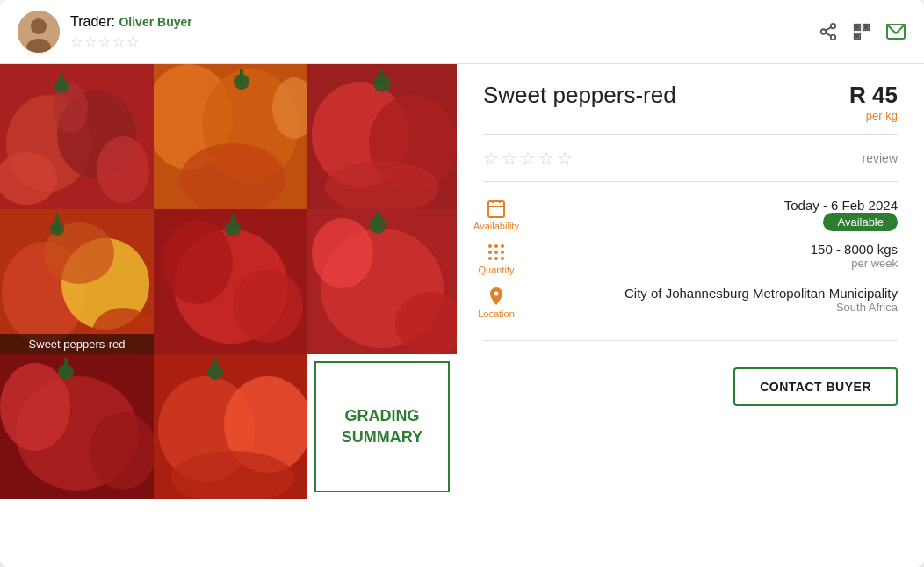 Image resolution: width=924 pixels, height=567 pixels. I want to click on contact-btn-row: CONTACT BUYER, so click(690, 387).